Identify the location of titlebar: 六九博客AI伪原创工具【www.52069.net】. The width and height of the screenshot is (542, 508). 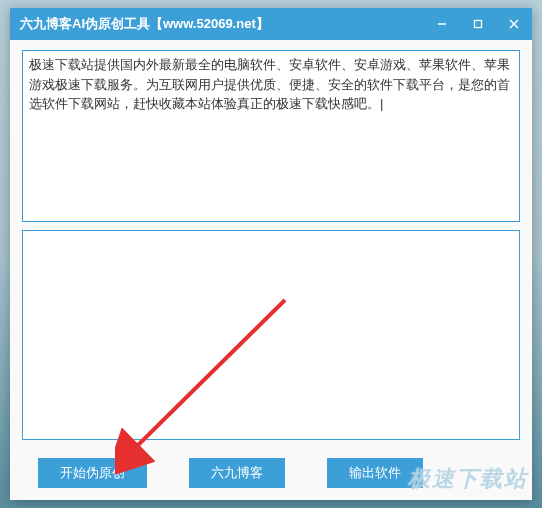
(271, 24).